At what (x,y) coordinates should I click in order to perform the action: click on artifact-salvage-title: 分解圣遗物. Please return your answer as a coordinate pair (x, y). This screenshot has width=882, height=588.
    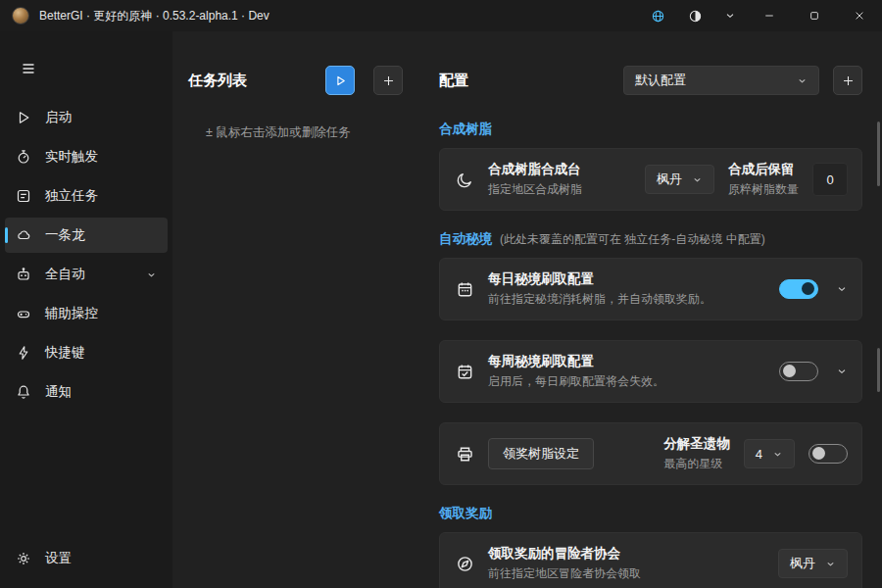
    Looking at the image, I should click on (697, 444).